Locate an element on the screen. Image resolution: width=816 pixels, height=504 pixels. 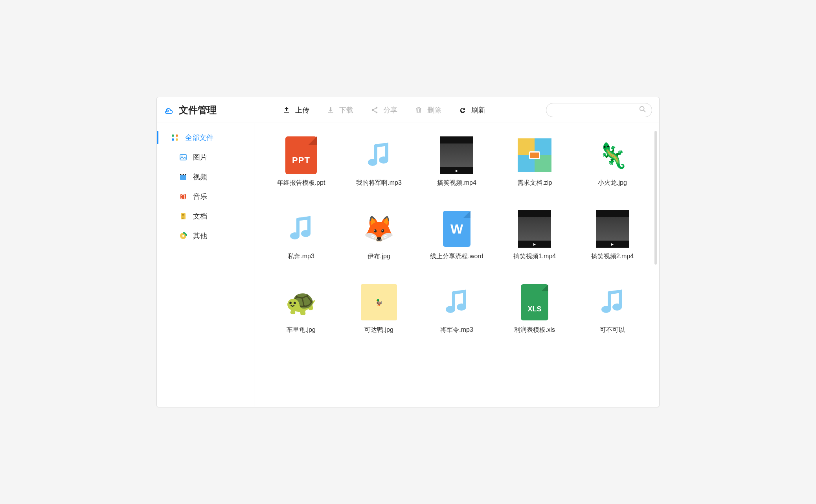
file-name: 搞笑视频.mp4 is located at coordinates (457, 183).